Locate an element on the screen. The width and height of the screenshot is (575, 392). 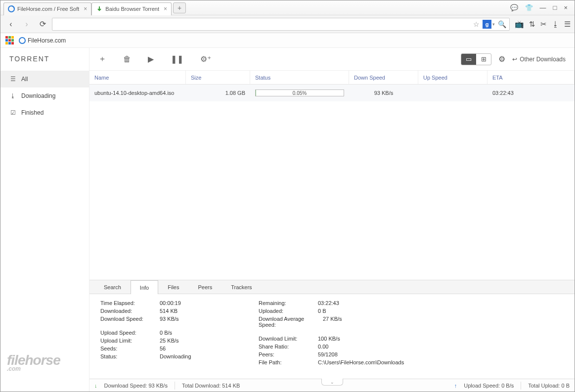
detail-tab-trackers: Trackers is located at coordinates (241, 287).